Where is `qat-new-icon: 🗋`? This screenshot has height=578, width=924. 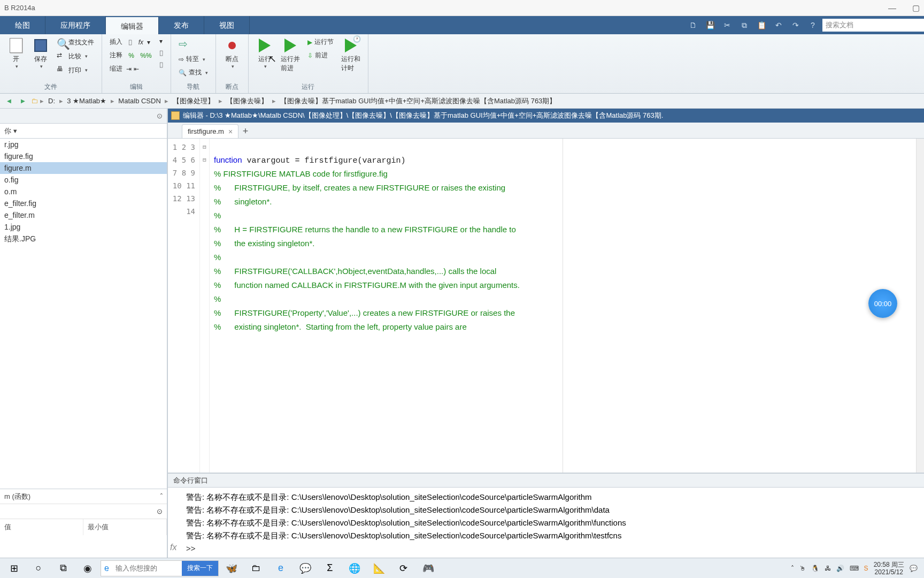 qat-new-icon: 🗋 is located at coordinates (693, 25).